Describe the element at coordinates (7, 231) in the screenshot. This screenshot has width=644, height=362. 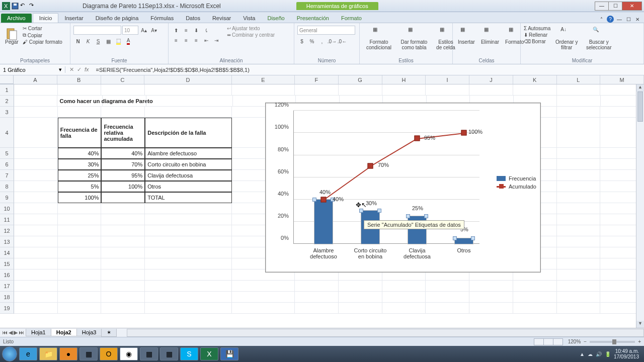
I see `row-header: 12` at that location.